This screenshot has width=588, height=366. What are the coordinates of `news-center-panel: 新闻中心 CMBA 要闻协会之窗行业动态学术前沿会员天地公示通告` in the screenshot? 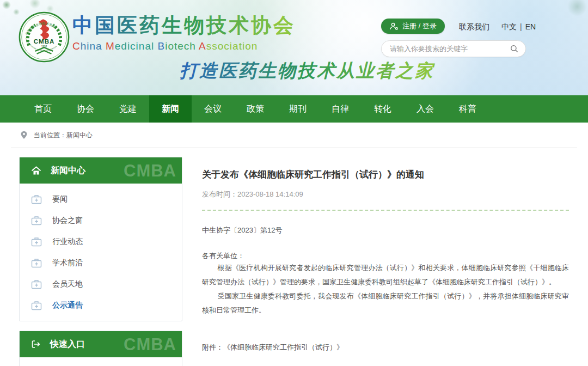 It's located at (101, 239).